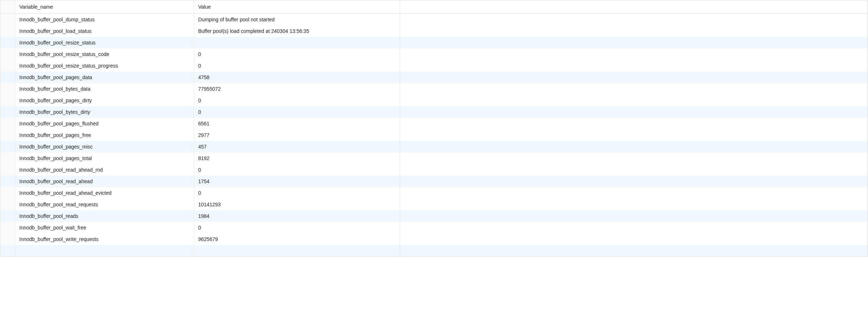  What do you see at coordinates (104, 54) in the screenshot?
I see `cell-variable-name: Innodb_buffer_pool_resize_status_code` at bounding box center [104, 54].